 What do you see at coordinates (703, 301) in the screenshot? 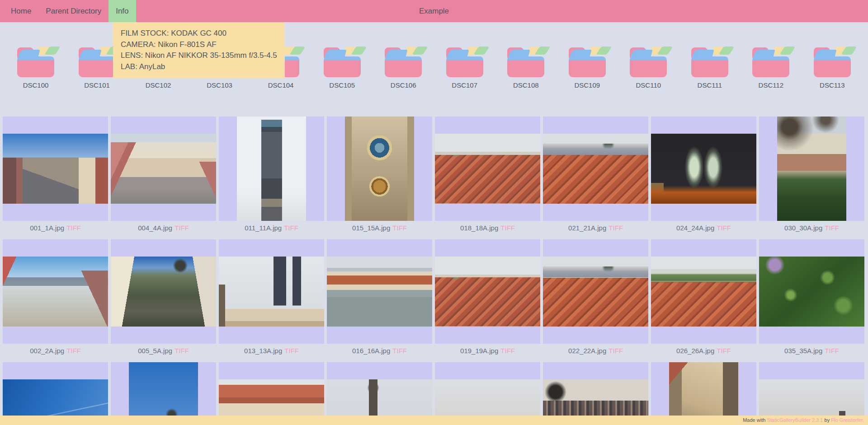
I see `gallery-item-026_26a-jpg: 026_26A.jpg TIFF` at bounding box center [703, 301].